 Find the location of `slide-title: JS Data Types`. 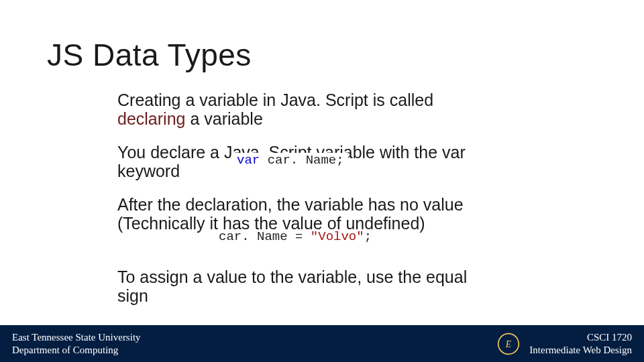

slide-title: JS Data Types is located at coordinates (149, 55).